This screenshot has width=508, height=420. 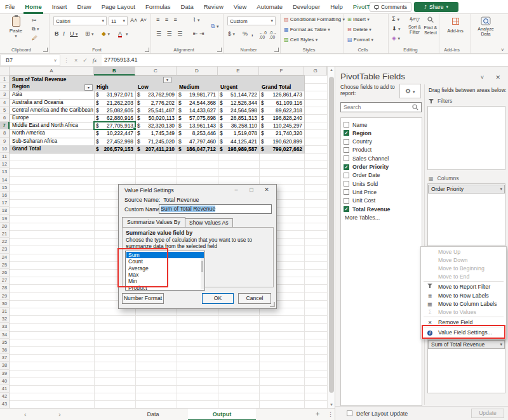 I want to click on menu-item-move-to-report-filter: Move to Report Filter, so click(x=464, y=287).